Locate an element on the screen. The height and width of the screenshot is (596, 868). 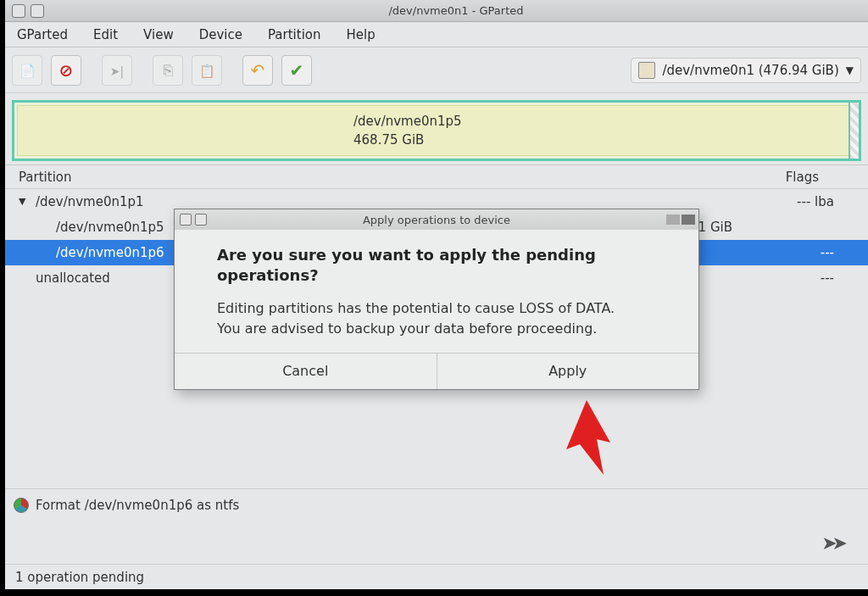
cursor-icon: ➤➤ is located at coordinates (832, 543).